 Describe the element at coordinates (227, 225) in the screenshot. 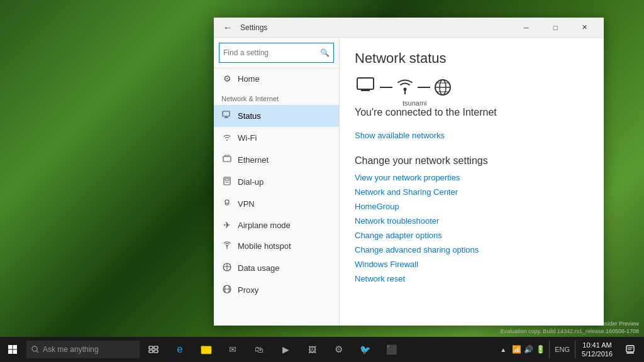

I see `airplane-icon: ✈` at that location.